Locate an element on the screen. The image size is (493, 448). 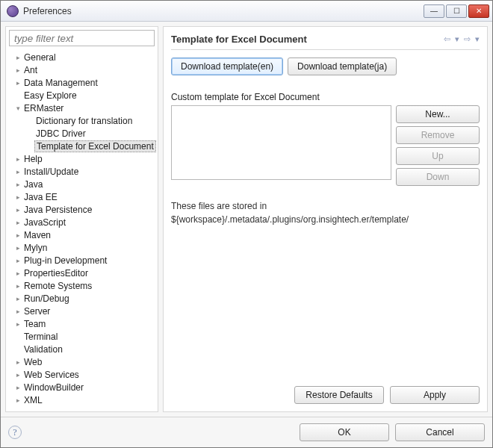
cancel-button: Cancel is located at coordinates (440, 432).